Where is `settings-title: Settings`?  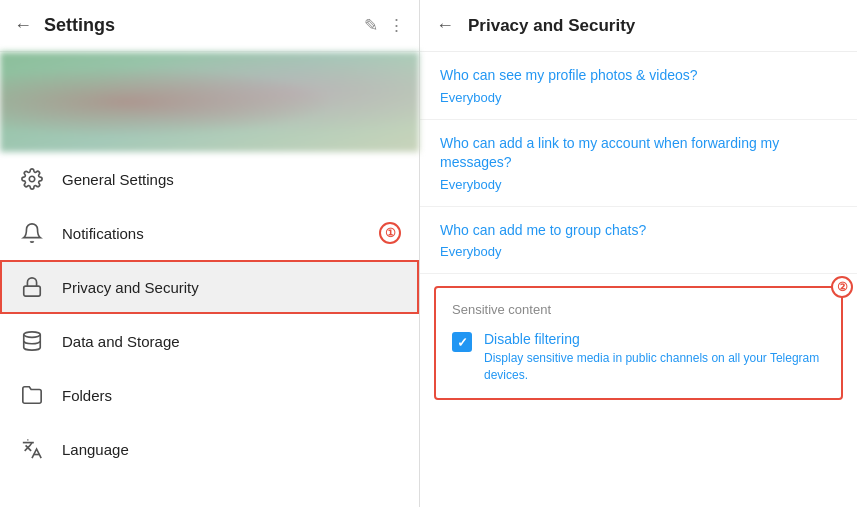
settings-title: Settings is located at coordinates (199, 26).